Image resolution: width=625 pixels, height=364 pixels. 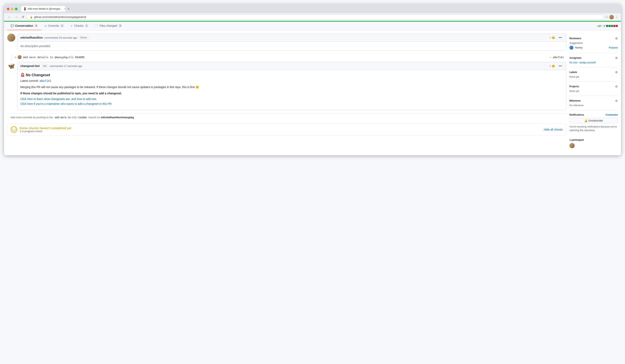 I want to click on comment-body-text-1: No description provided., so click(x=36, y=46).